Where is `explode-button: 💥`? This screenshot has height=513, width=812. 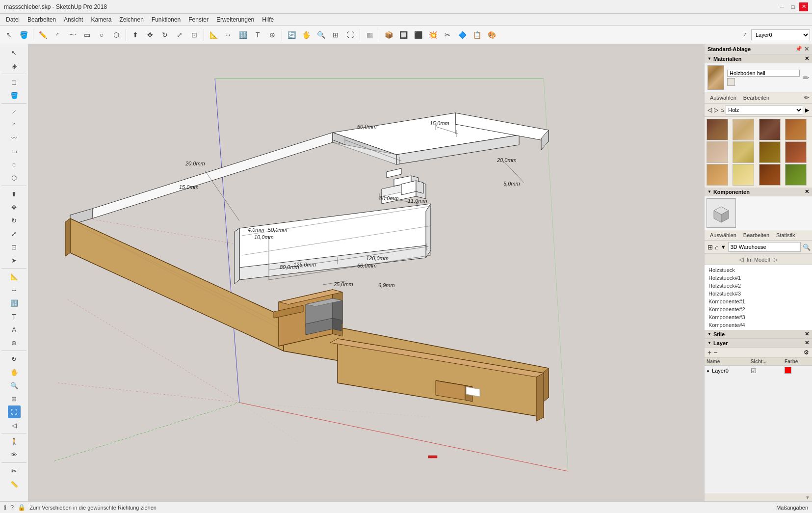 explode-button: 💥 is located at coordinates (433, 35).